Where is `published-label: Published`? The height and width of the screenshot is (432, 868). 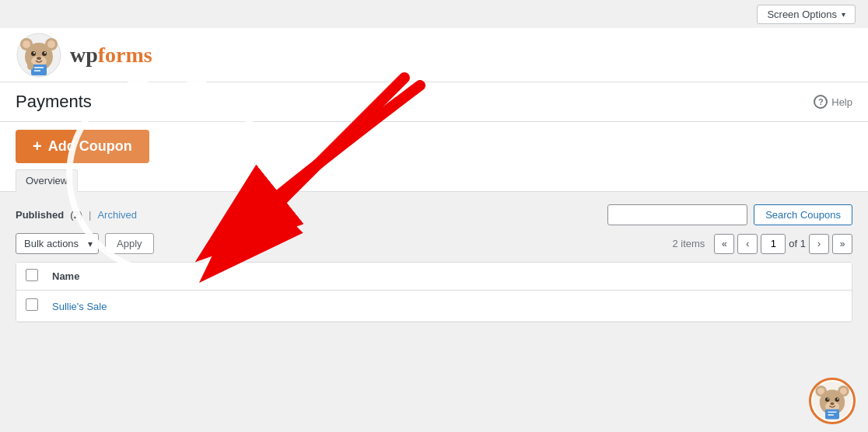
published-label: Published is located at coordinates (40, 214).